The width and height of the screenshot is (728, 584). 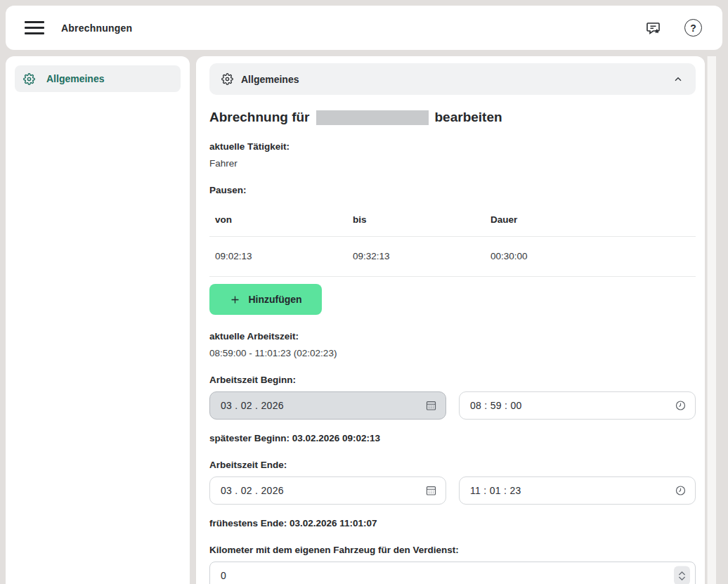 What do you see at coordinates (453, 257) in the screenshot?
I see `table-row: 09:02:13 09:32:13 00:30:00` at bounding box center [453, 257].